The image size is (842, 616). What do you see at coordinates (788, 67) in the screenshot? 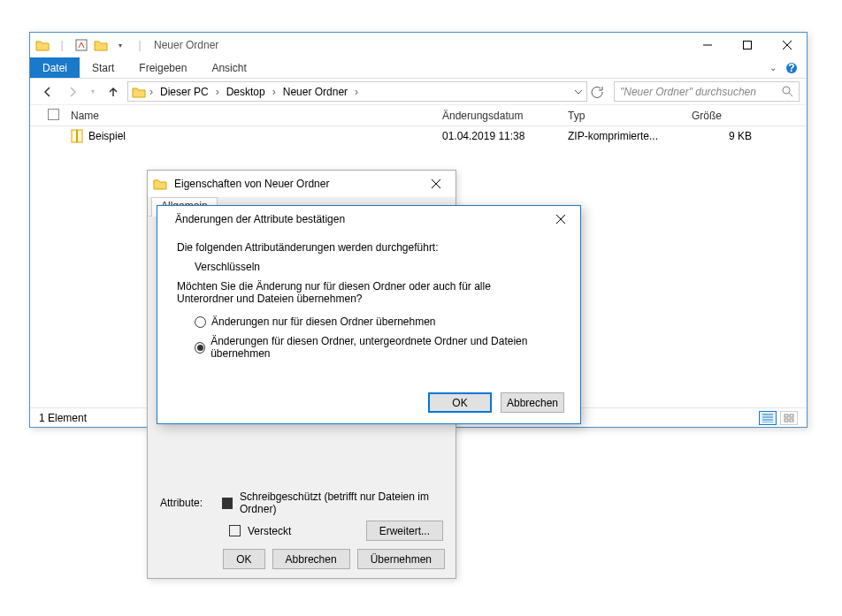
I see `ribbon-right: ⌄ ?` at bounding box center [788, 67].